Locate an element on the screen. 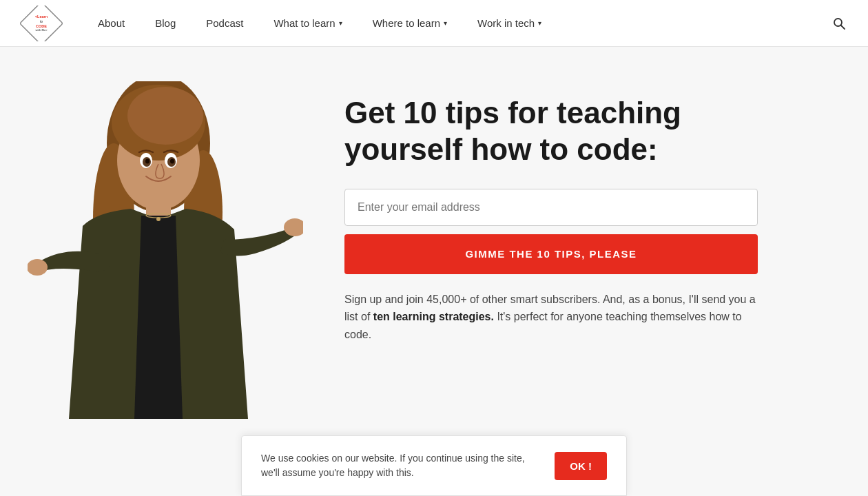 Image resolution: width=868 pixels, height=496 pixels. hero-title: Get 10 tips for teaching yourself how to… is located at coordinates (551, 132).